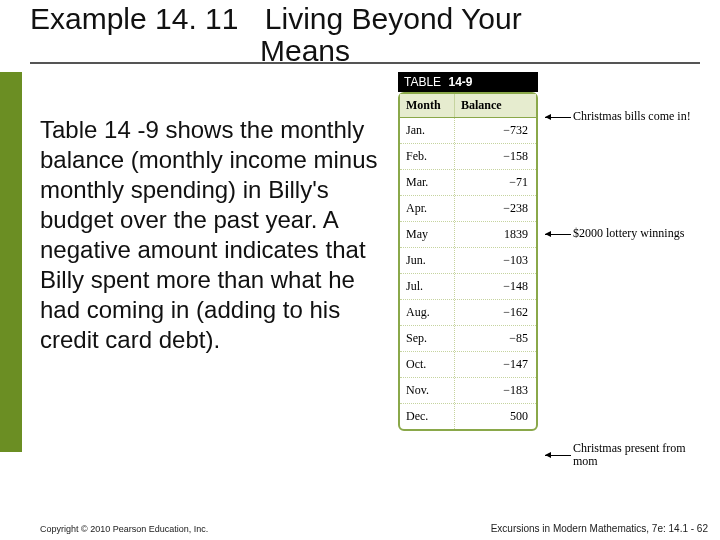  I want to click on table-row: Jan.−732, so click(468, 131).